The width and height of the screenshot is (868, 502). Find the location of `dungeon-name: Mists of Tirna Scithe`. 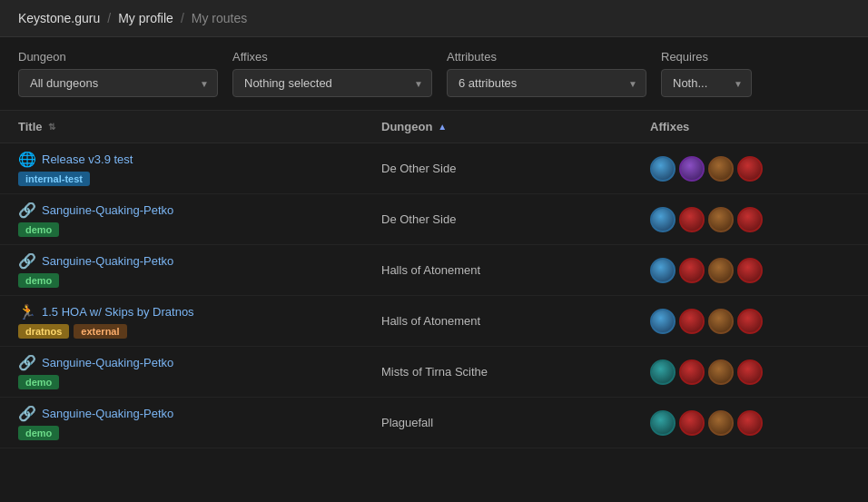

dungeon-name: Mists of Tirna Scithe is located at coordinates (516, 372).